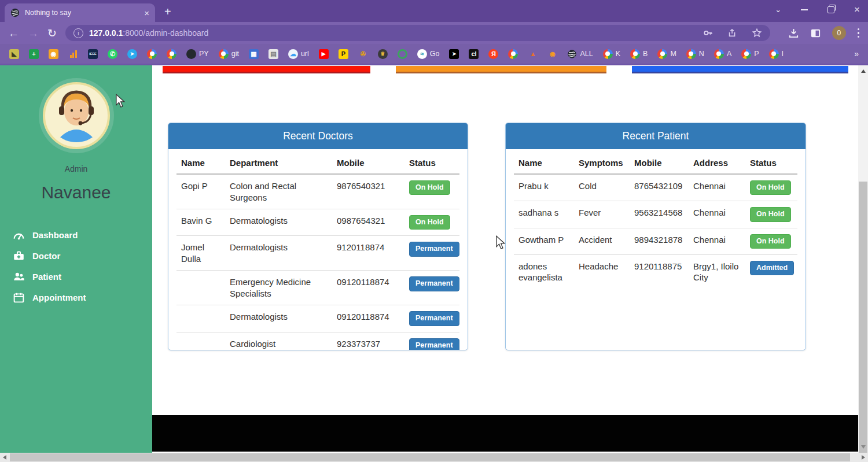  Describe the element at coordinates (505, 434) in the screenshot. I see `page-footer` at that location.